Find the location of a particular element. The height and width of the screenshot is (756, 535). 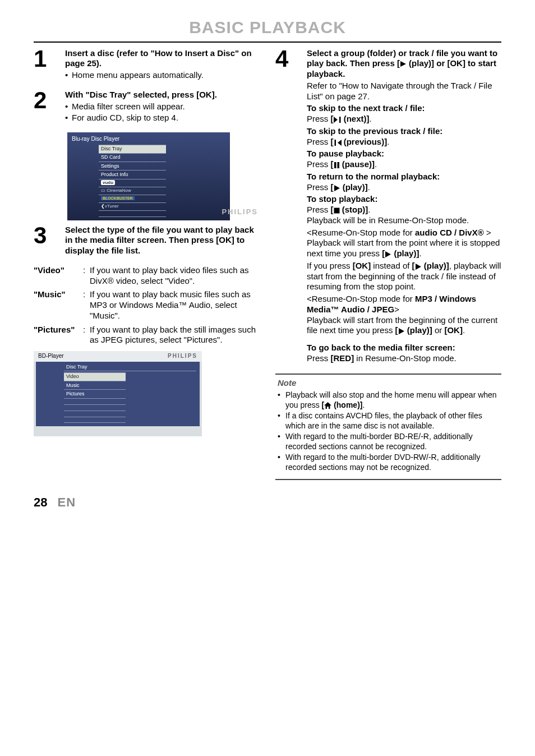

skip-prev-block: To skip to the previous track / file: Pr… is located at coordinates (404, 137).